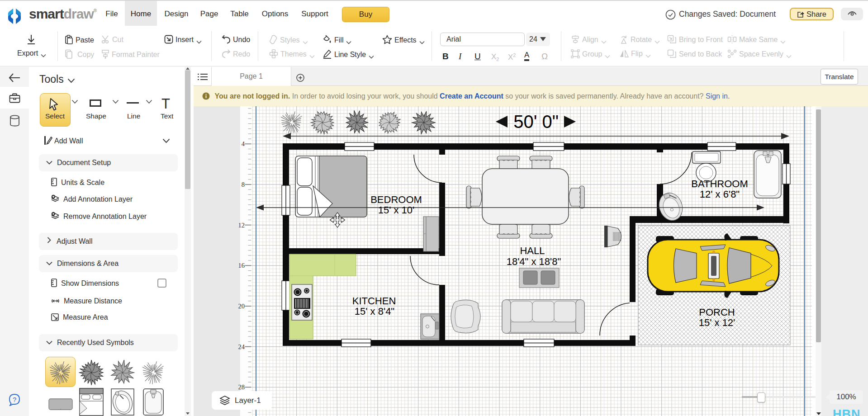 The width and height of the screenshot is (868, 416). I want to click on svg-text: BATHROOM, so click(719, 184).